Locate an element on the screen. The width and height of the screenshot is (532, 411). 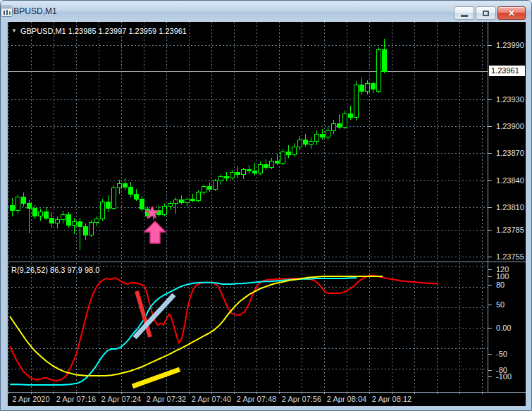
panel-separator is located at coordinates (266, 262).